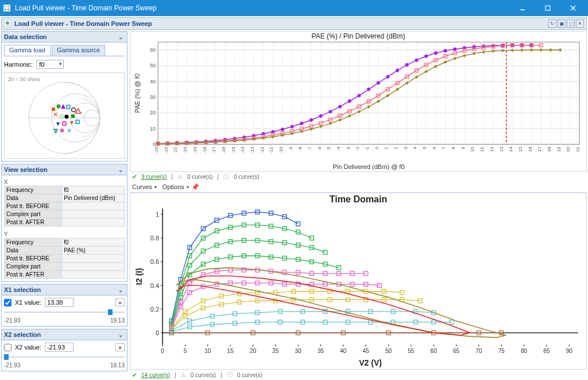 Image resolution: width=588 pixels, height=380 pixels. I want to click on svg-text: -14, so click(242, 150).